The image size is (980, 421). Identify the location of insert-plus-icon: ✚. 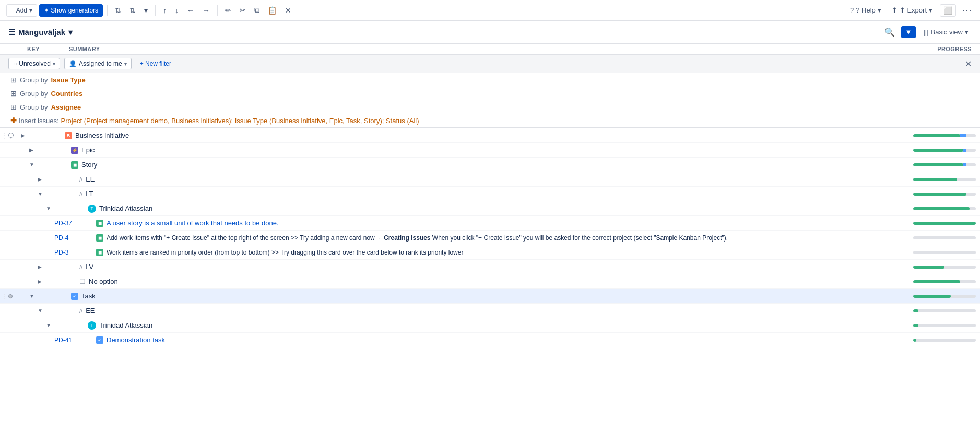
(14, 121).